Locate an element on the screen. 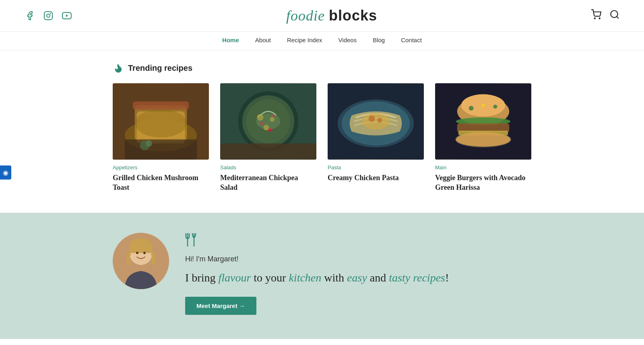  flame-icon is located at coordinates (118, 68).